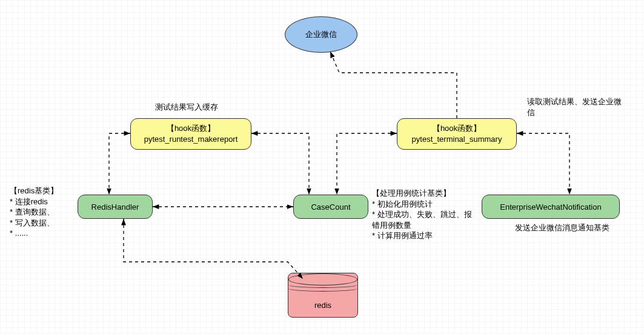  Describe the element at coordinates (323, 289) in the screenshot. I see `db-band` at that location.